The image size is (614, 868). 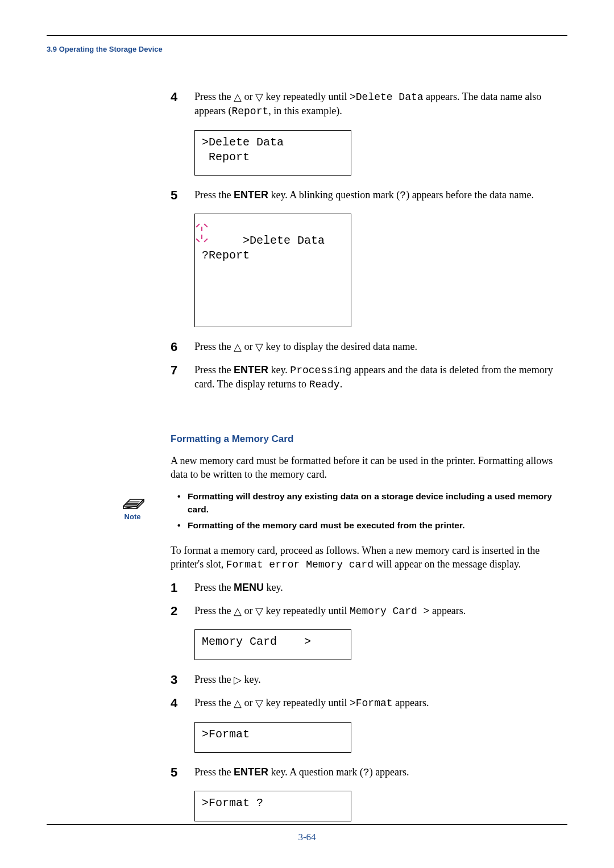 What do you see at coordinates (182, 587) in the screenshot?
I see `step-number: 1` at bounding box center [182, 587].